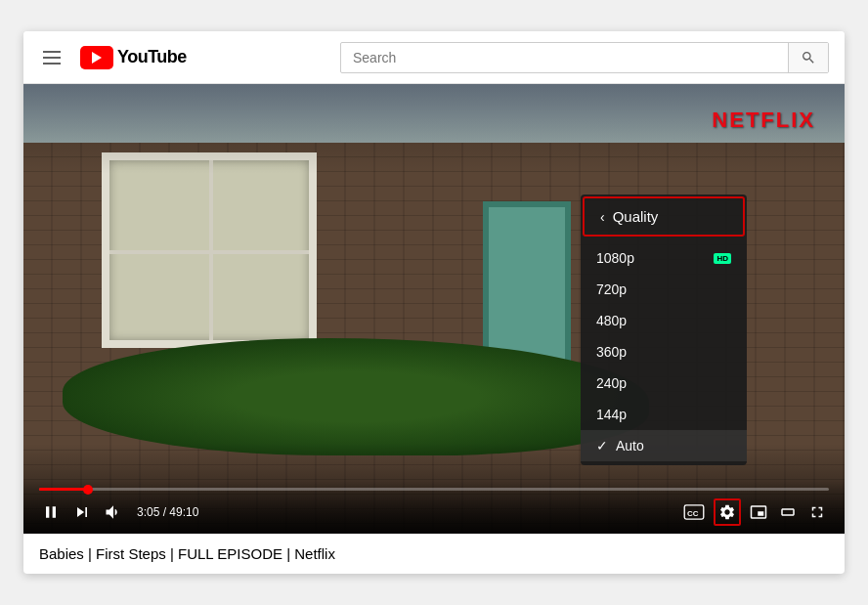  I want to click on volume-button, so click(113, 512).